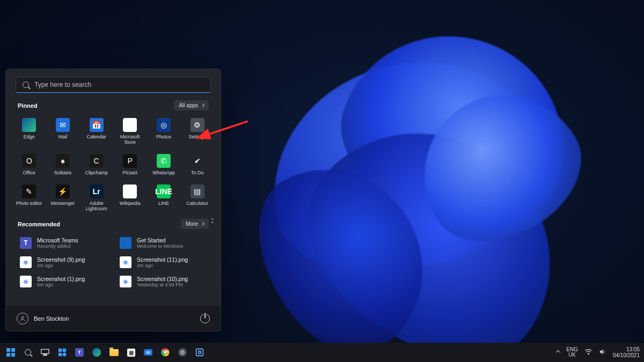 This screenshot has width=644, height=362. I want to click on rec-subtitle: 6m ago, so click(61, 285).